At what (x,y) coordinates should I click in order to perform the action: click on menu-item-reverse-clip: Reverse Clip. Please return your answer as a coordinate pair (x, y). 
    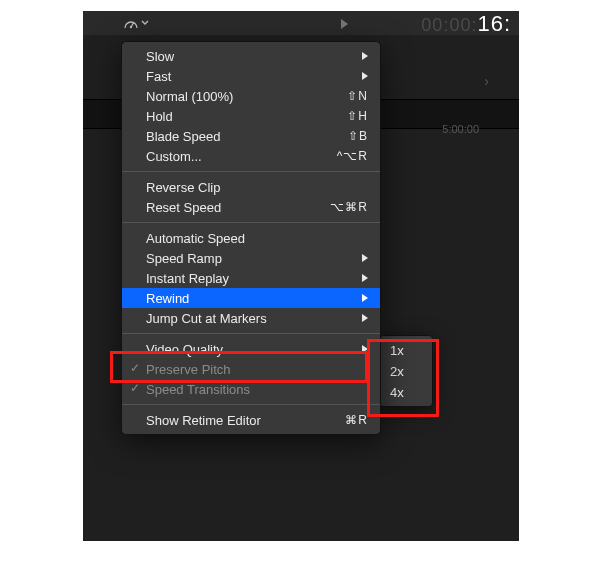
    Looking at the image, I should click on (251, 187).